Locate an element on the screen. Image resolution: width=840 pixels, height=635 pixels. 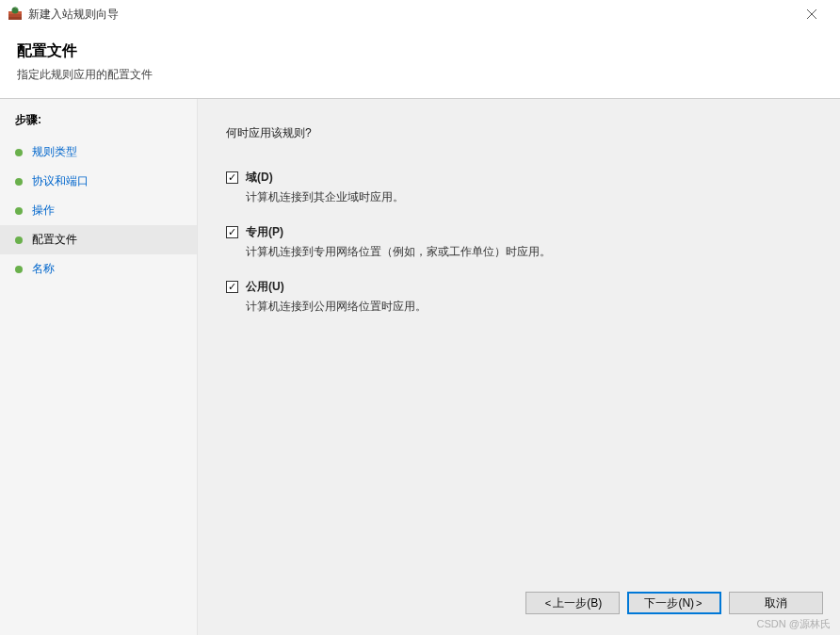
chevron-right-icon: > is located at coordinates (699, 603).